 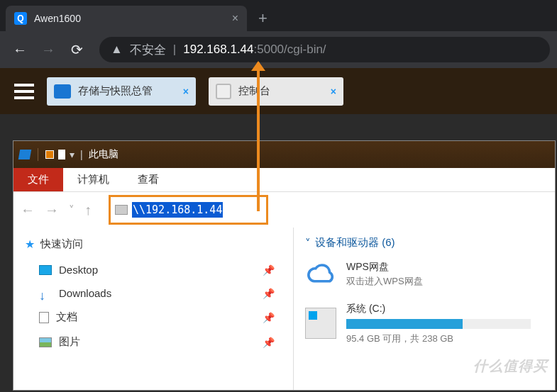 I want to click on watermark: 什么值得买, so click(x=511, y=366).